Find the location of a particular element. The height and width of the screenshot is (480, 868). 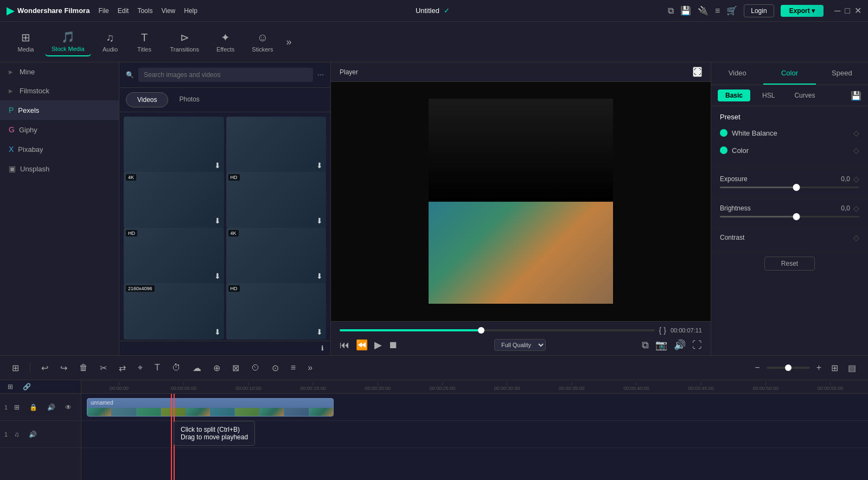

rewind-btn: ⏮ is located at coordinates (344, 345).